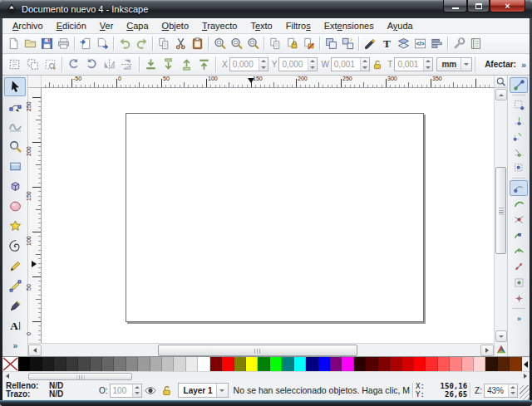 This screenshot has width=532, height=406. I want to click on menu-trayecto: Trayecto, so click(219, 26).